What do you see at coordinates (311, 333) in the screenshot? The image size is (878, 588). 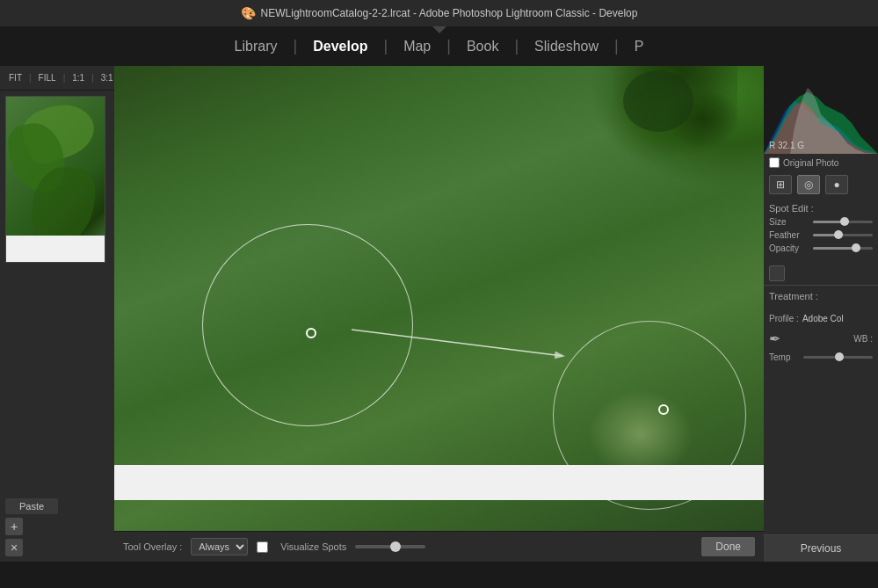 I see `spot-source-center` at bounding box center [311, 333].